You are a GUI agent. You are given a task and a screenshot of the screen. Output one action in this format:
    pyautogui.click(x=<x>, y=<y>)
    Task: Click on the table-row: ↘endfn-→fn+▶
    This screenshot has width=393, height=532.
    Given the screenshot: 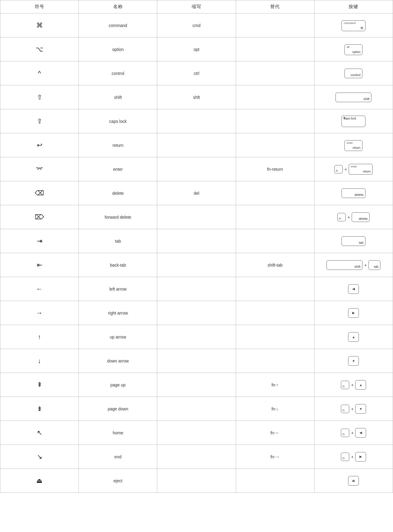 What is the action you would take?
    pyautogui.click(x=196, y=457)
    